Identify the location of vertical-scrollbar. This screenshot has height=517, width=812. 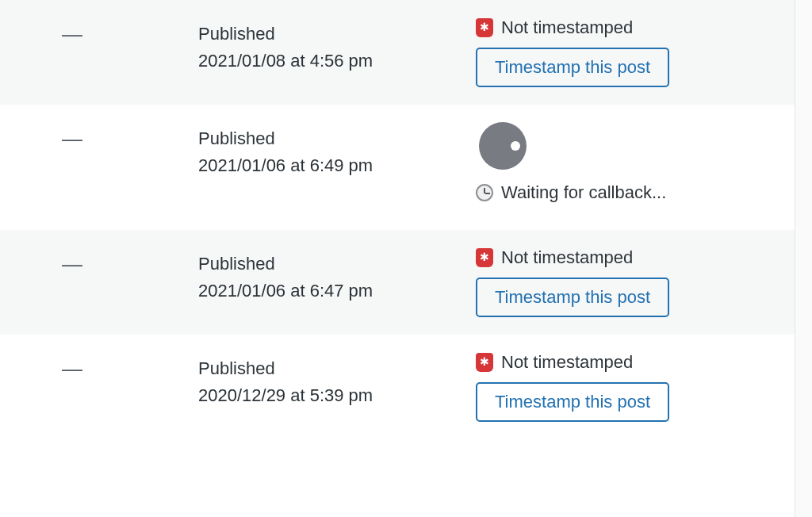
(803, 258).